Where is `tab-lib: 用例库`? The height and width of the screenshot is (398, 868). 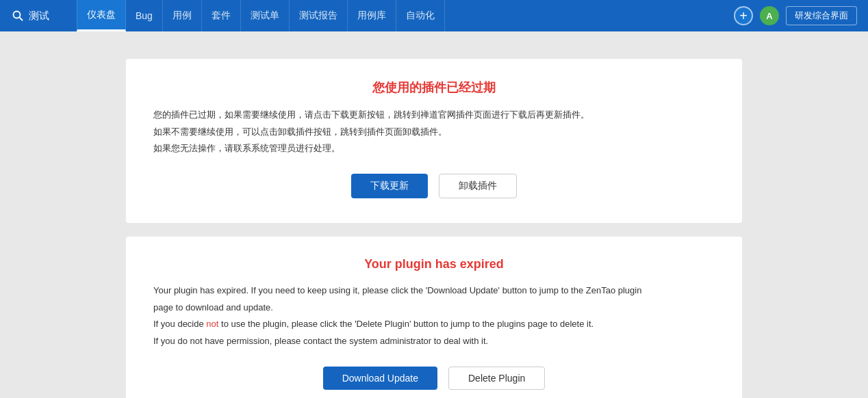
tab-lib: 用例库 is located at coordinates (372, 16).